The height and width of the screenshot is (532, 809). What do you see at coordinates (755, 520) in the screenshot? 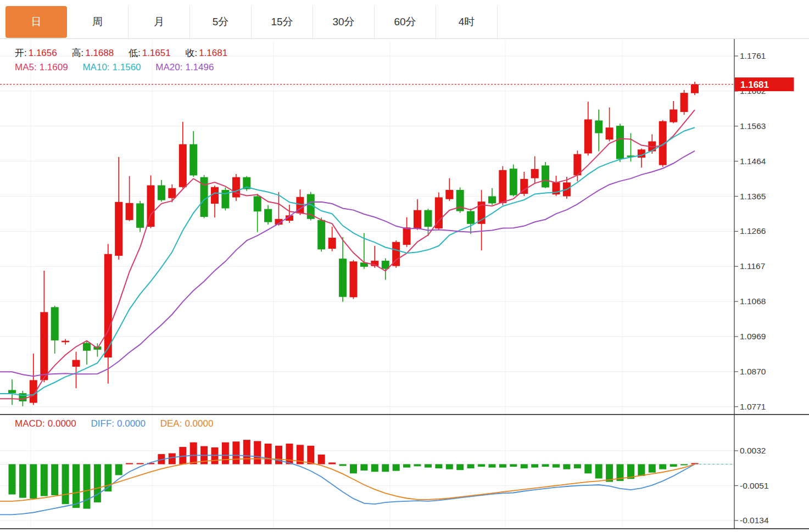
I see `macd-axis-label: -0.0134` at bounding box center [755, 520].